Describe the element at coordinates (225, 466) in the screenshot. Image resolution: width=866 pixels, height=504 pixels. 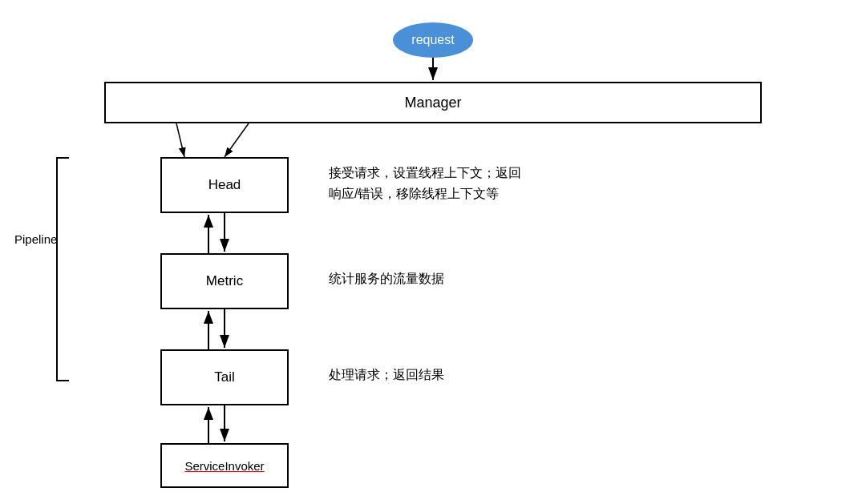
I see `service-invoker-label: ServiceInvoker` at that location.